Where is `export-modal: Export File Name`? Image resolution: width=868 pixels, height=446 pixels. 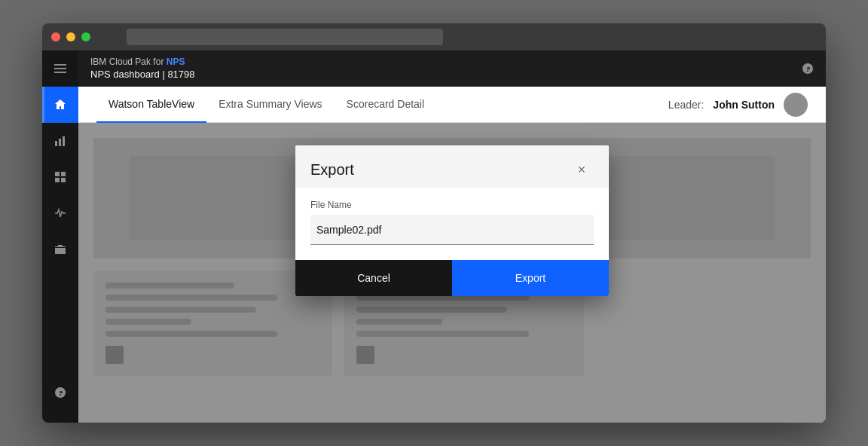 export-modal: Export File Name is located at coordinates (452, 221).